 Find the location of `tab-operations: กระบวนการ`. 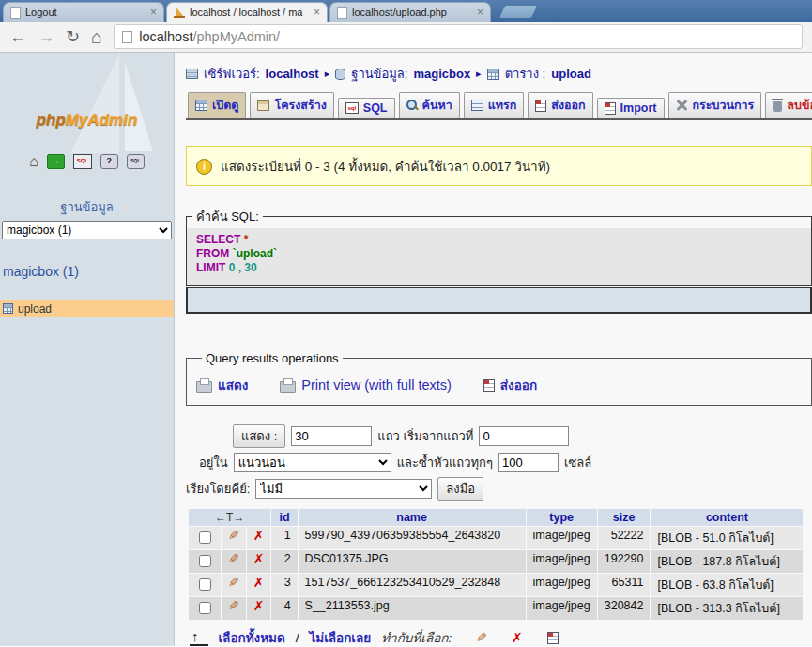

tab-operations: กระบวนการ is located at coordinates (715, 105).